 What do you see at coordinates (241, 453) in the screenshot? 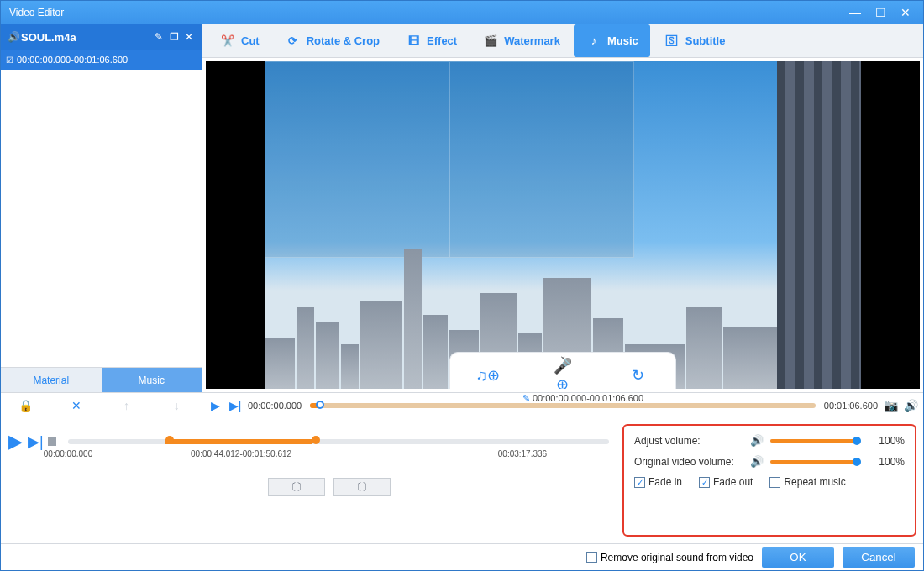
I see `project-time-segment: 00:00:44.012-00:01:50.612` at bounding box center [241, 453].